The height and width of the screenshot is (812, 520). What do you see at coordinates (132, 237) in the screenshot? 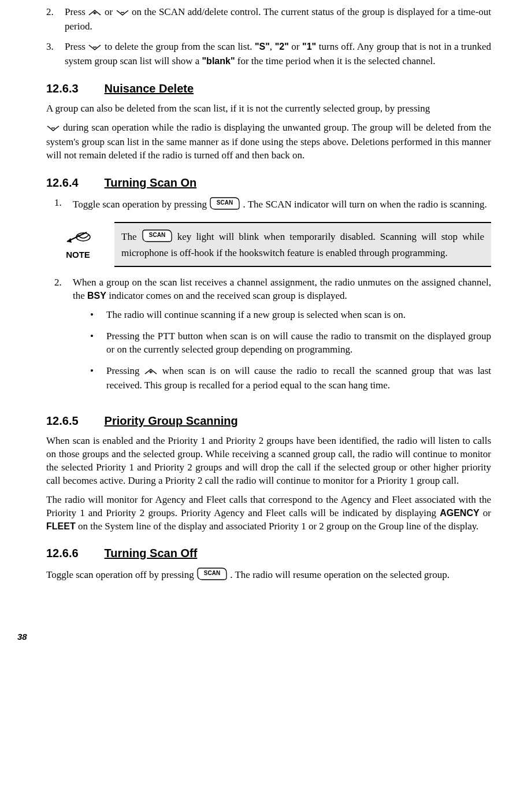
I see `text: The` at bounding box center [132, 237].